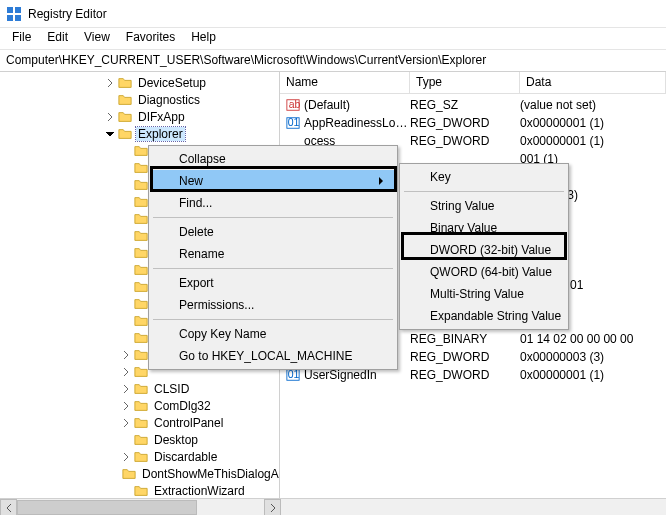  Describe the element at coordinates (484, 228) in the screenshot. I see `menu-item: Binary Value` at that location.